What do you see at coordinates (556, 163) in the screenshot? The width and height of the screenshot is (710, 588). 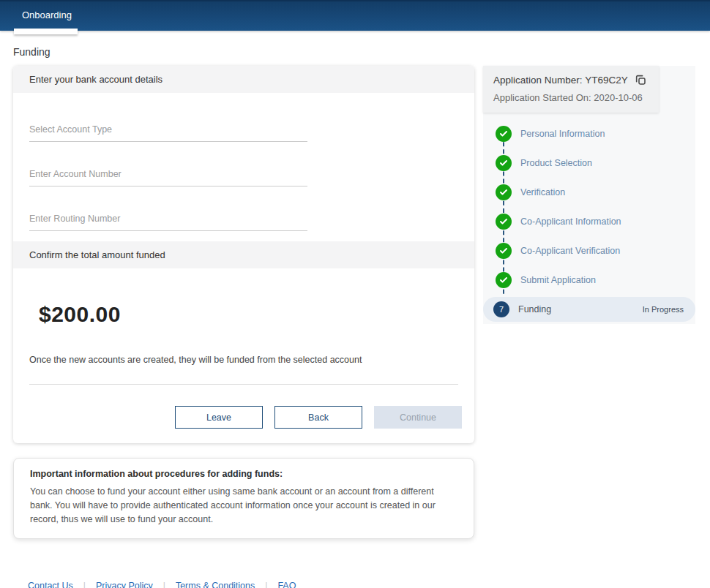 I see `step-label: Product Selection` at bounding box center [556, 163].